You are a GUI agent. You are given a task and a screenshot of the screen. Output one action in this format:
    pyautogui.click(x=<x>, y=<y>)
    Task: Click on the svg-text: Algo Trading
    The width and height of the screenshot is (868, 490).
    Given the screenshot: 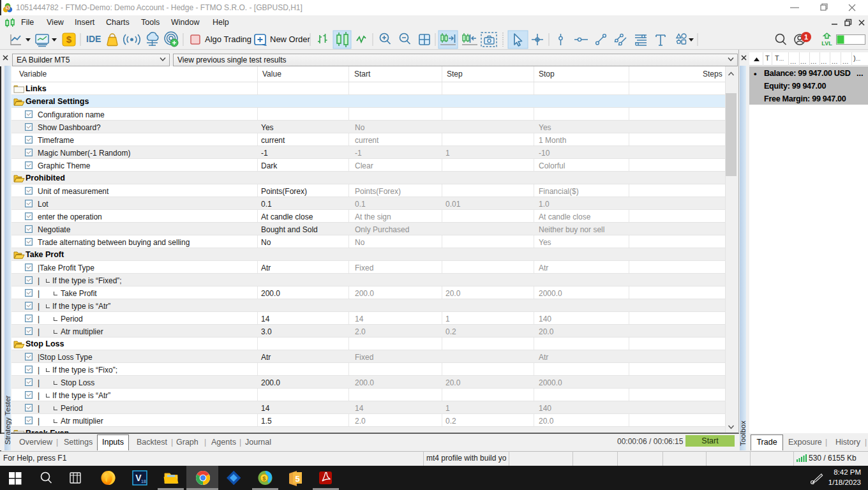 What is the action you would take?
    pyautogui.click(x=228, y=40)
    